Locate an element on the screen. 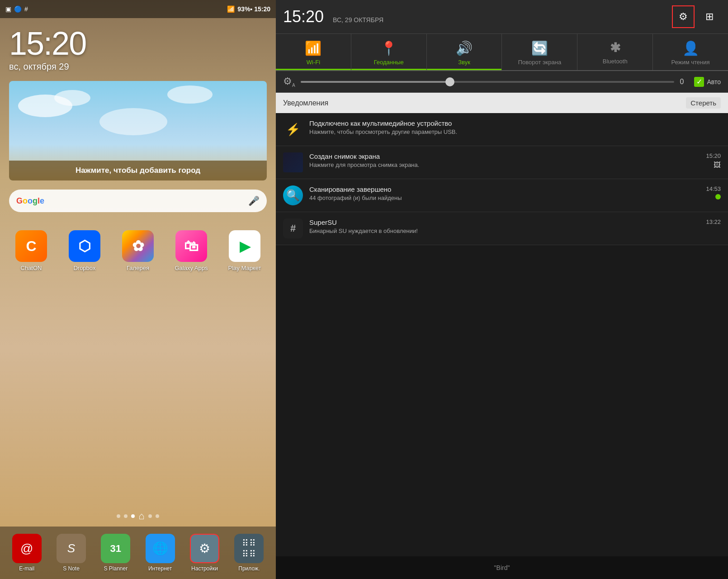  rotation-tile-icon: 🔄 is located at coordinates (540, 48).